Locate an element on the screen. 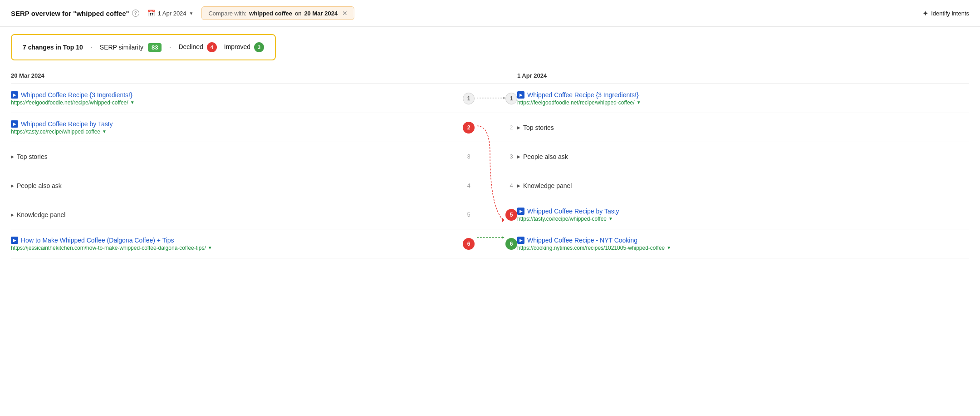 The width and height of the screenshot is (980, 416). page-header: SERP overview for "whipped coffee" ? 📅 1… is located at coordinates (490, 14).